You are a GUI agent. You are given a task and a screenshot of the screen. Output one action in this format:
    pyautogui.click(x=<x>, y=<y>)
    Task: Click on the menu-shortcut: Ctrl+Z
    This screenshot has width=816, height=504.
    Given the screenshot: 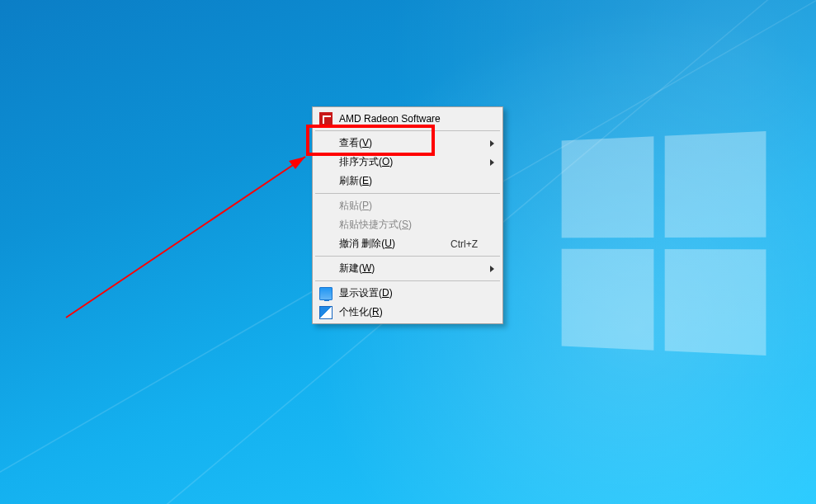 What is the action you would take?
    pyautogui.click(x=464, y=244)
    